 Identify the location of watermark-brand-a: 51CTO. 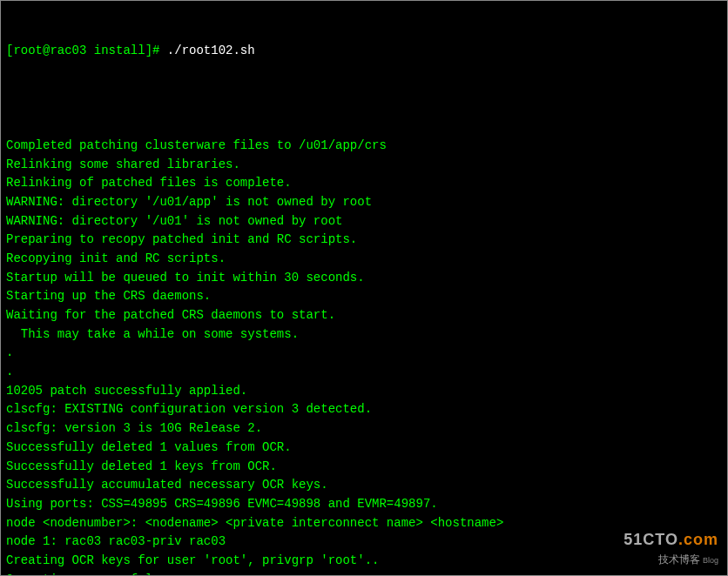
(651, 539).